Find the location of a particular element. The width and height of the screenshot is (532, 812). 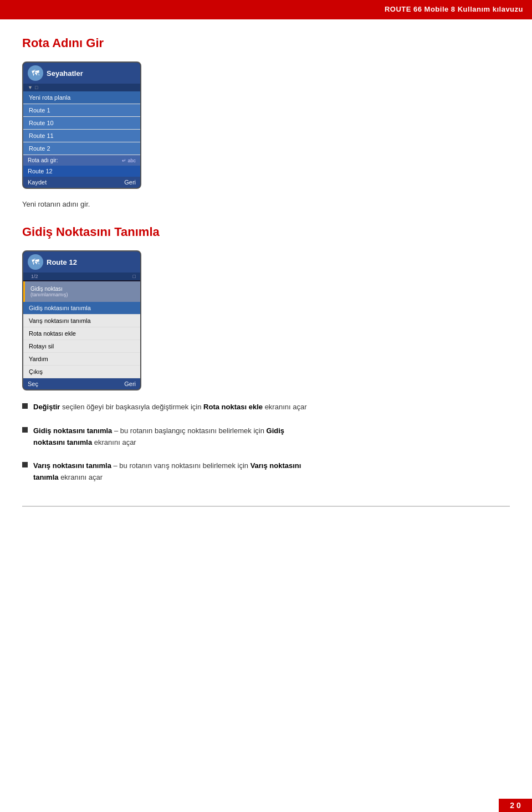

bullet2-plain: – bu rotanın başlangıç noktasını belirle… is located at coordinates (189, 431).